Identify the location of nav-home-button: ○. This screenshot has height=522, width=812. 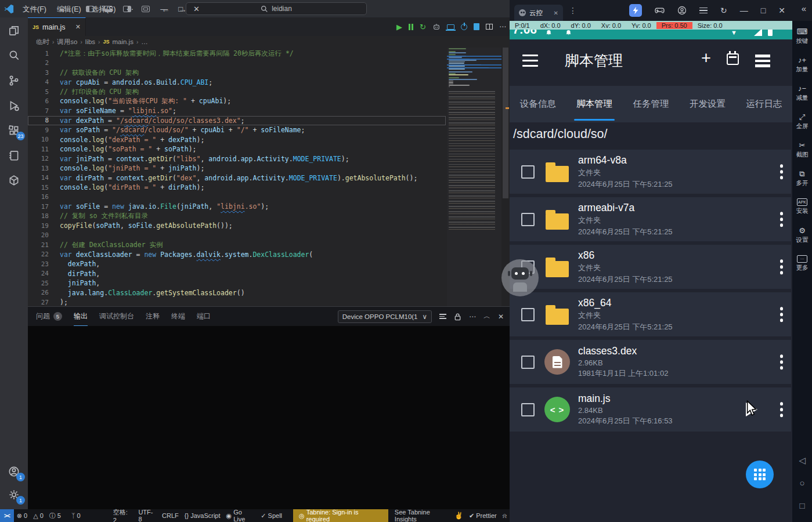
(802, 483).